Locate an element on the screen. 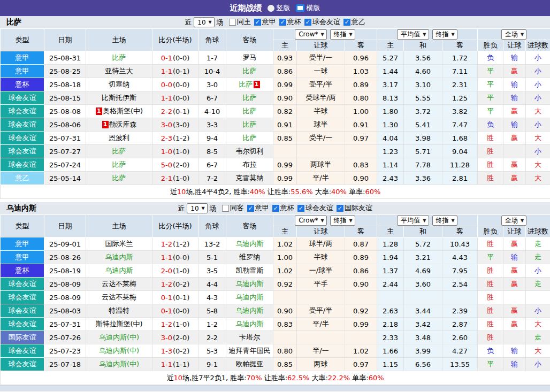 Image resolution: width=550 pixels, height=392 pixels. handicap-away-odds: 0.83 is located at coordinates (361, 165).